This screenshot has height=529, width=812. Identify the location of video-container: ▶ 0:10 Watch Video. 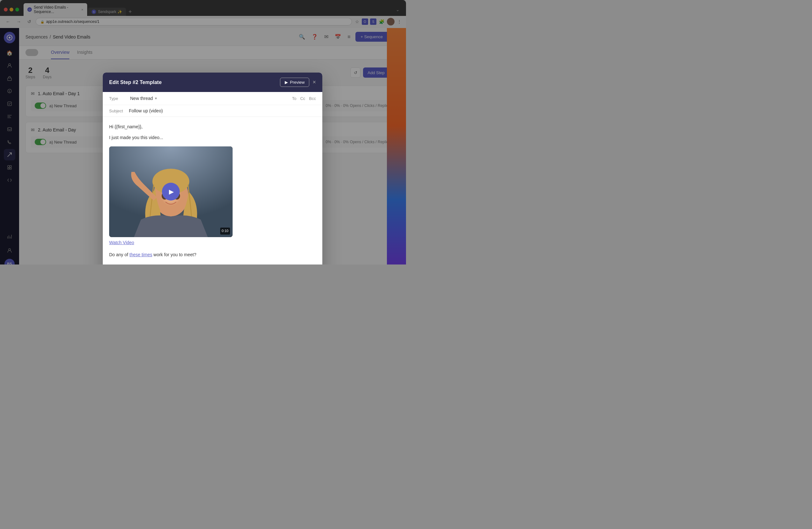
(213, 196).